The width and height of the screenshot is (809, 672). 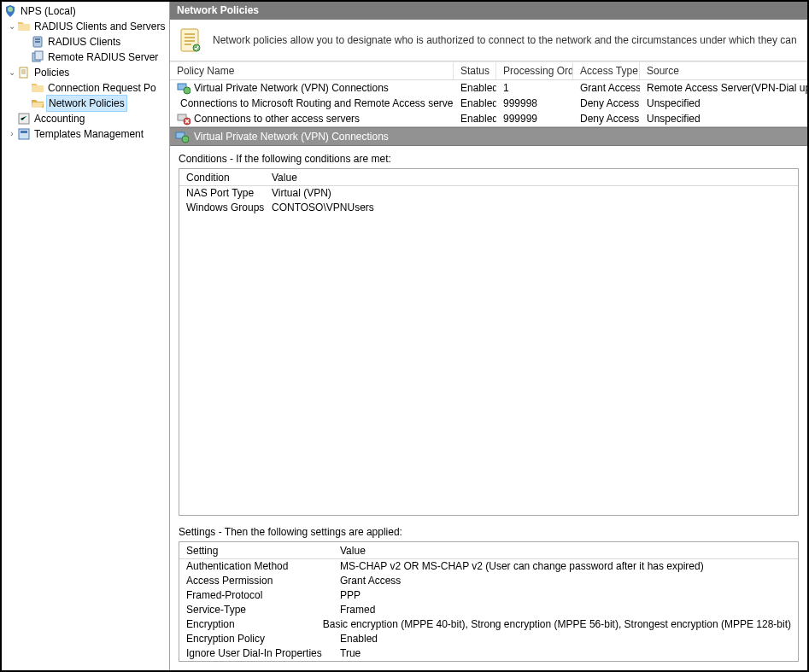 What do you see at coordinates (531, 193) in the screenshot?
I see `condition-value: Virtual (VPN)` at bounding box center [531, 193].